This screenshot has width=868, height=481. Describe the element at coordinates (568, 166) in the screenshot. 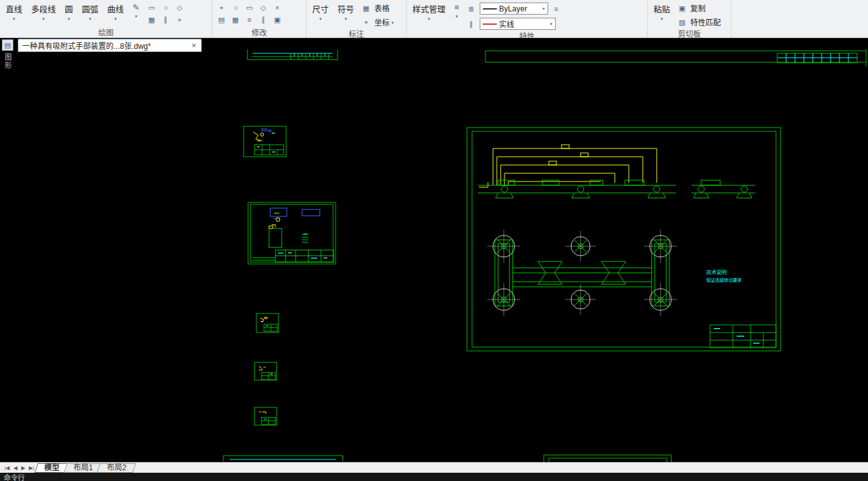

I see `leader-cascade` at that location.